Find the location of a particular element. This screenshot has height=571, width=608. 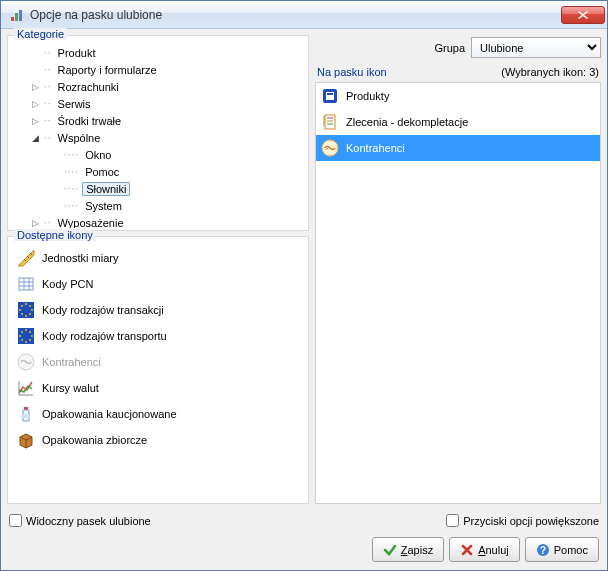

group-select: Ulubione is located at coordinates (536, 48).